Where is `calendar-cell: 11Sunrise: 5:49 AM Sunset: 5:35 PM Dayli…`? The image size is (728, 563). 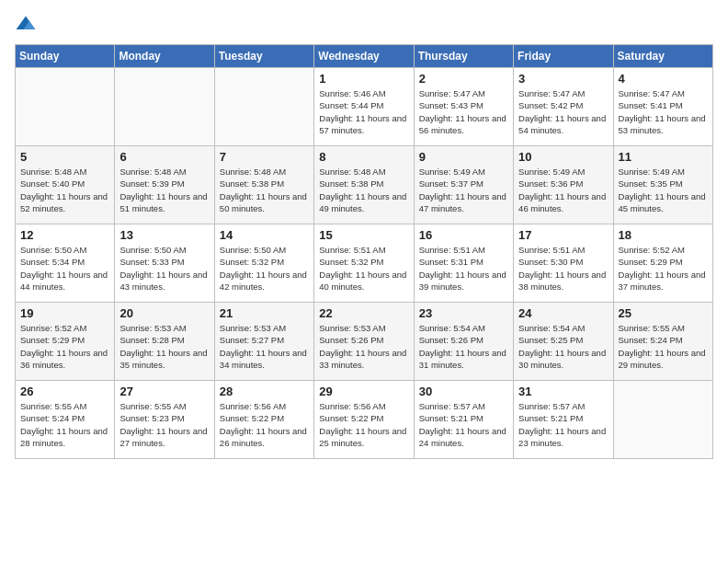
calendar-cell: 11Sunrise: 5:49 AM Sunset: 5:35 PM Dayli… is located at coordinates (663, 186).